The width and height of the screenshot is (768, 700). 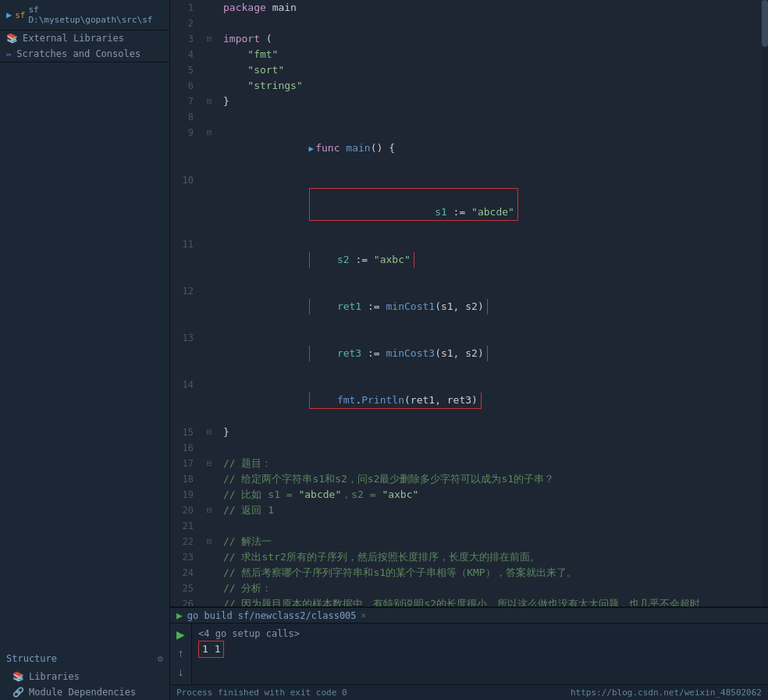 What do you see at coordinates (19, 677) in the screenshot?
I see `lib-icon: 📚` at bounding box center [19, 677].